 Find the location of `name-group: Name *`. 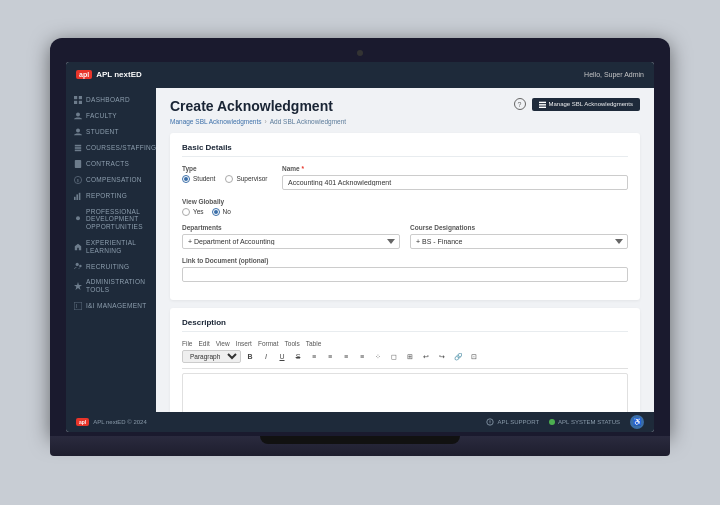

name-group: Name * is located at coordinates (455, 178).